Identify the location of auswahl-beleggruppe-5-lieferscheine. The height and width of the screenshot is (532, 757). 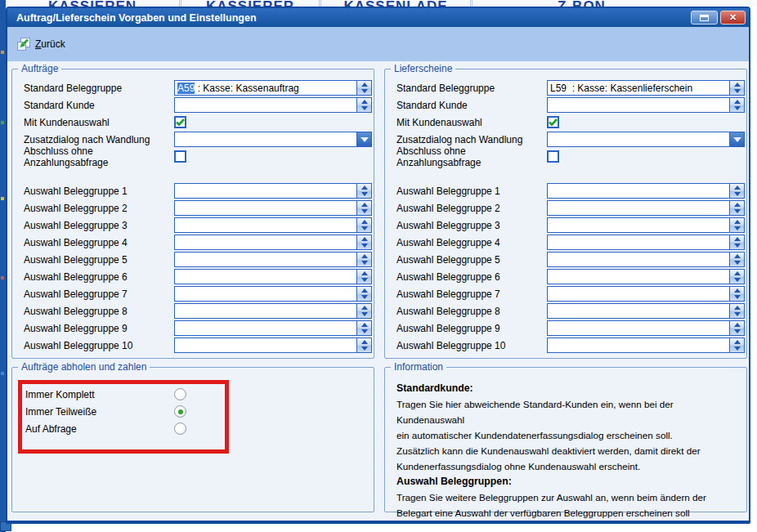
(646, 260).